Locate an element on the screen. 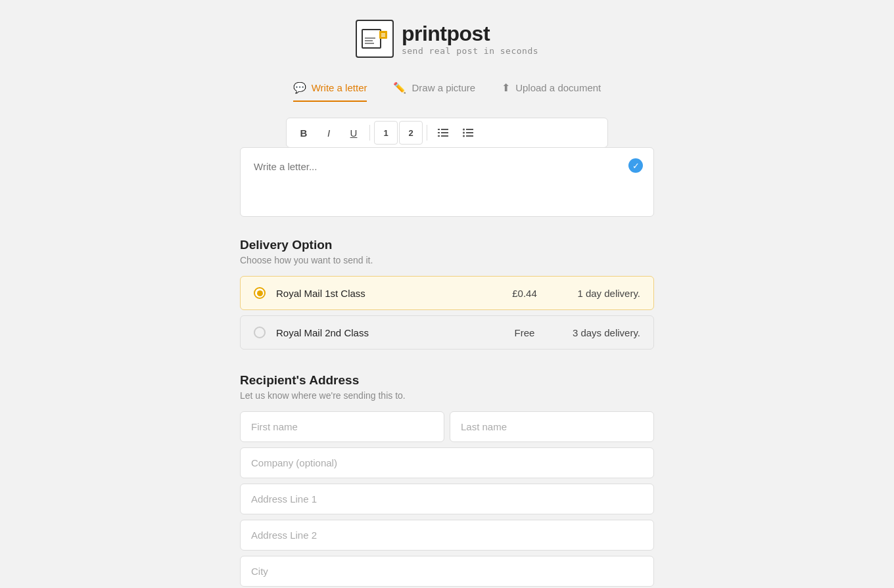 This screenshot has height=588, width=894. tab-upload-label: Upload a document is located at coordinates (558, 88).